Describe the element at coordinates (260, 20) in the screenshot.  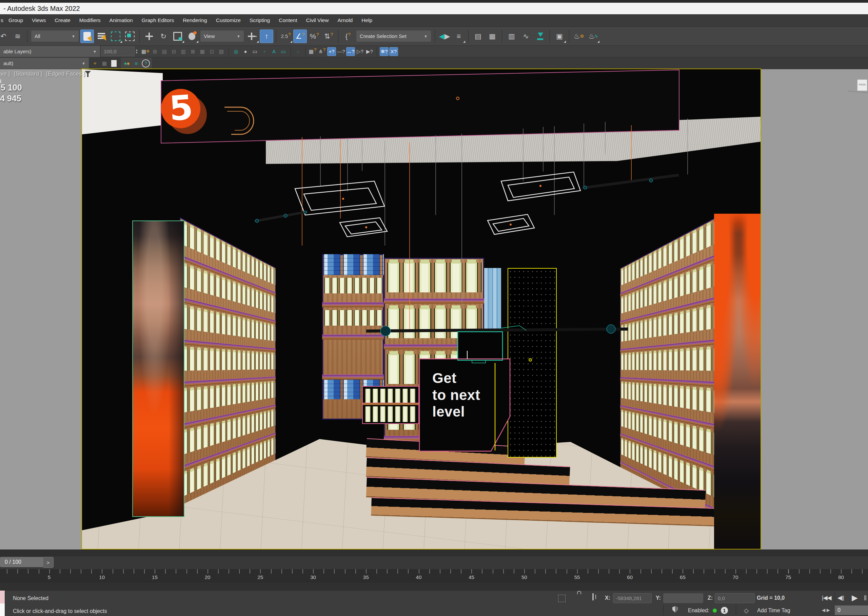
I see `menu-item: Scripting` at that location.